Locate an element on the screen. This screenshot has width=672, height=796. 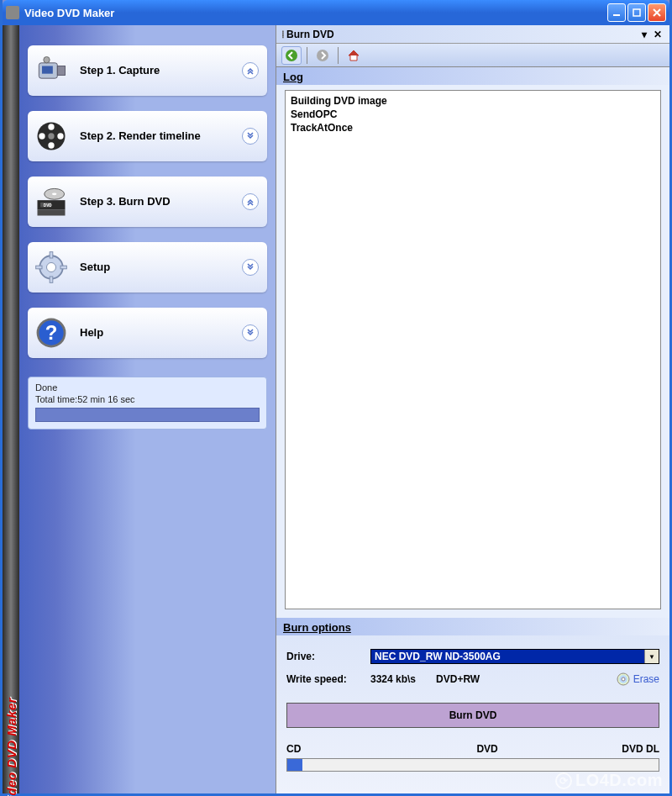
step-render: Step 2. Render timeline is located at coordinates (148, 136).